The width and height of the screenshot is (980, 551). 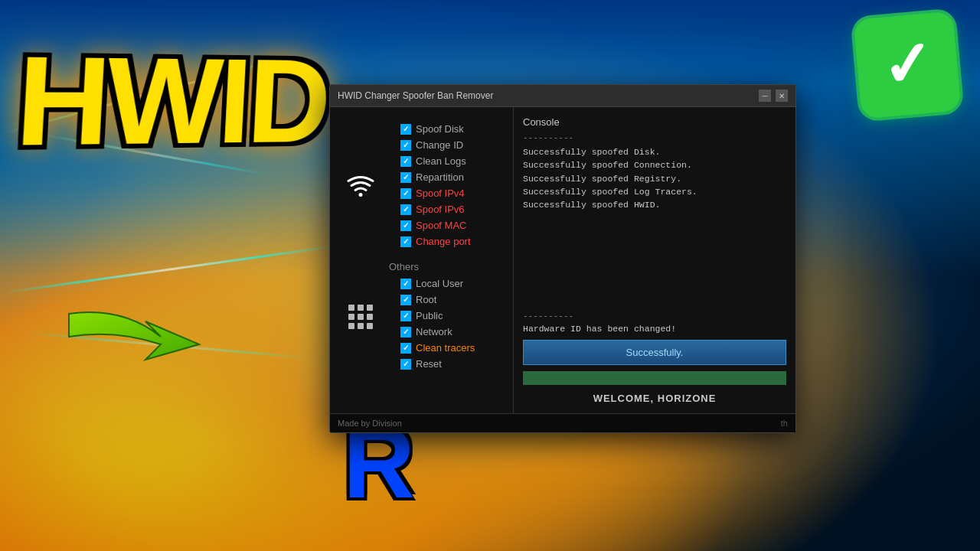 What do you see at coordinates (436, 210) in the screenshot?
I see `list-item: ✓ Spoof IPv6` at bounding box center [436, 210].